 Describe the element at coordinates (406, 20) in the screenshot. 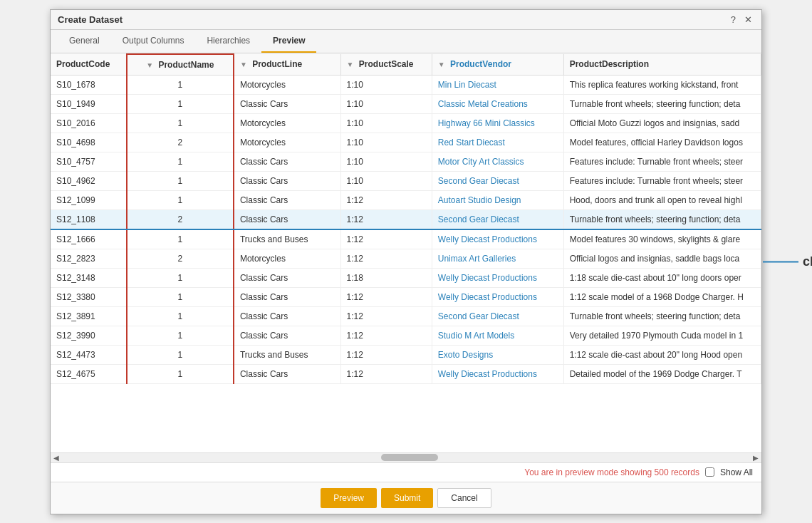

I see `dialog-titlebar: Create Dataset ? ✕` at that location.